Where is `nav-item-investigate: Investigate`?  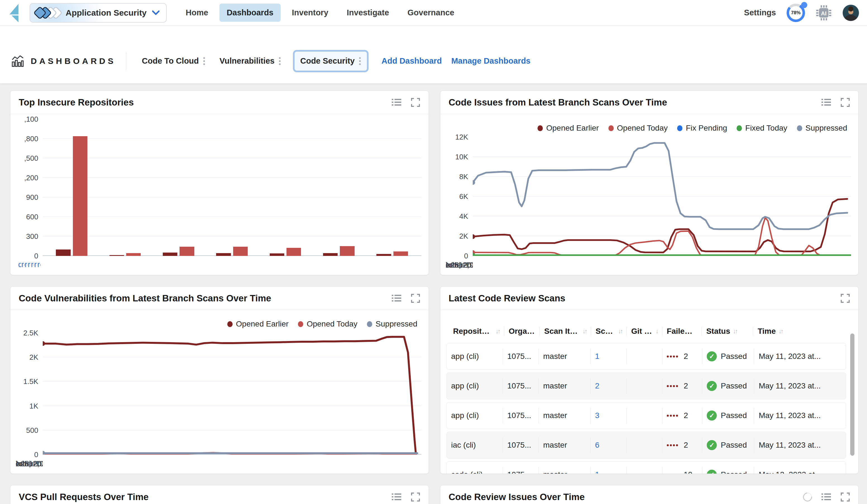 nav-item-investigate: Investigate is located at coordinates (368, 13).